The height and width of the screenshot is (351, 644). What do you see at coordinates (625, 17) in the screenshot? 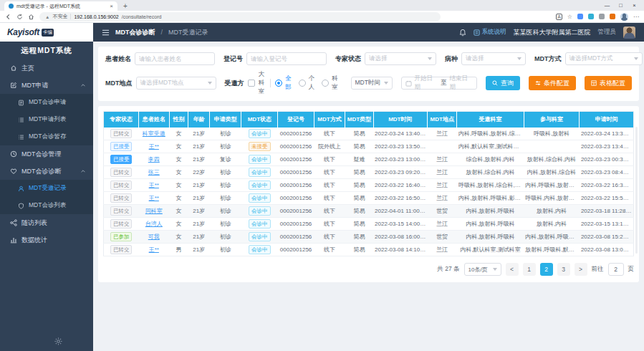
I see `browser-profile-avatar` at bounding box center [625, 17].